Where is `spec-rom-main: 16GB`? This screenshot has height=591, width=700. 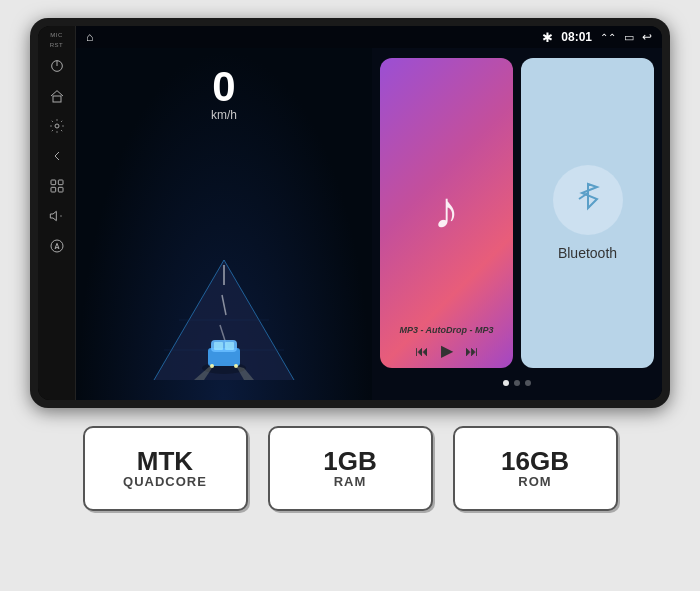
spec-rom-main: 16GB is located at coordinates (535, 461).